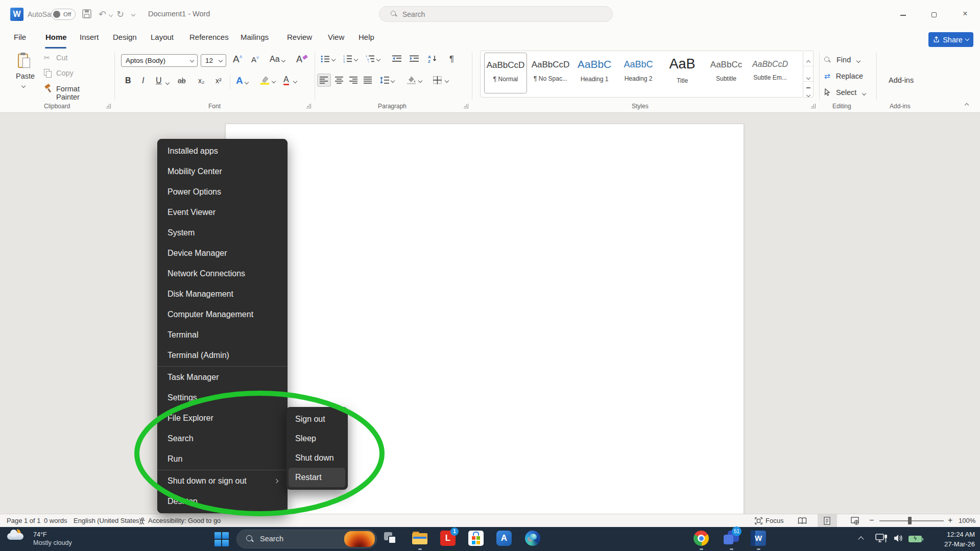 The image size is (980, 551). Describe the element at coordinates (223, 294) in the screenshot. I see `menu-item-disk-management: Disk Management` at that location.